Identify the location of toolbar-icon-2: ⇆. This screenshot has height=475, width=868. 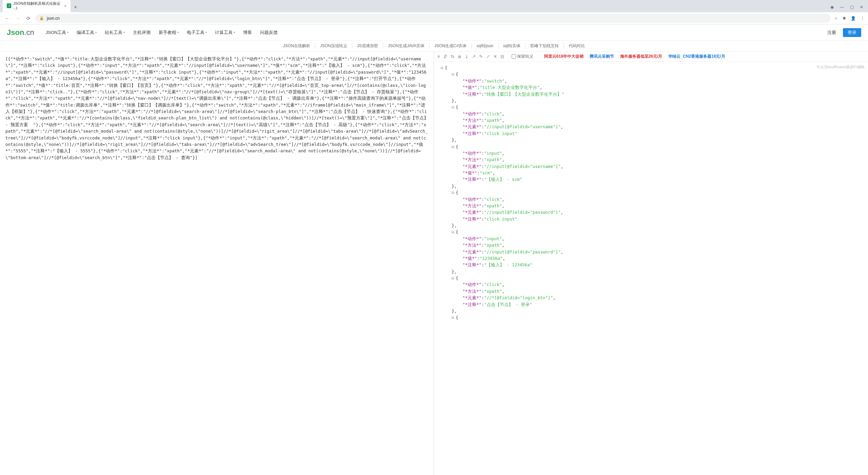
(452, 56).